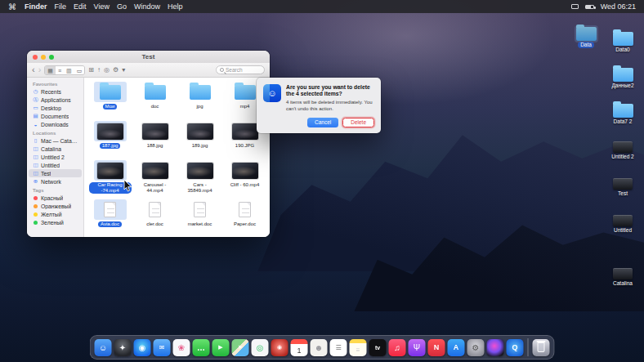 This screenshot has width=644, height=362. What do you see at coordinates (65, 70) in the screenshot?
I see `view-mode-segmented-control: ▦ ≡ ▥ ▭` at bounding box center [65, 70].